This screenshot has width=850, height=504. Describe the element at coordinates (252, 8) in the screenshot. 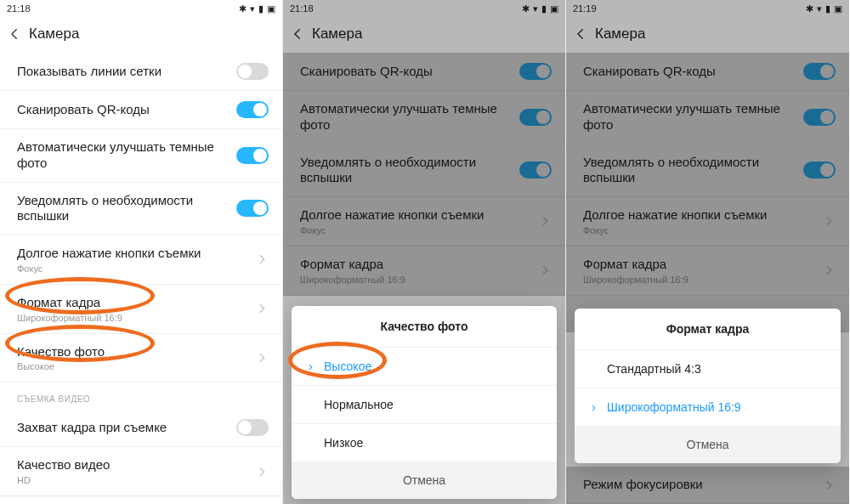

I see `wifi-icon: ▾` at that location.